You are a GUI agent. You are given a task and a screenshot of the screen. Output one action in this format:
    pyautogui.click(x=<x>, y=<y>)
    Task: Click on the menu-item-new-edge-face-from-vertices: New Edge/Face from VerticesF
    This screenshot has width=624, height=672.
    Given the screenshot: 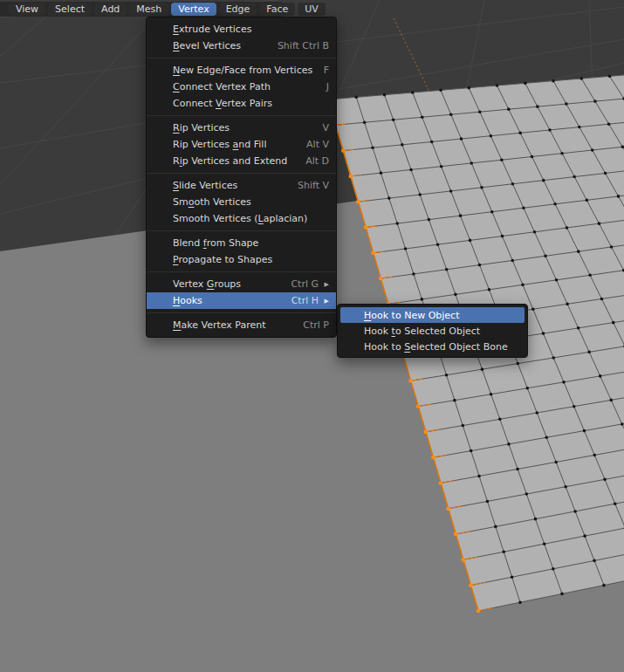 What is the action you would take?
    pyautogui.click(x=241, y=70)
    